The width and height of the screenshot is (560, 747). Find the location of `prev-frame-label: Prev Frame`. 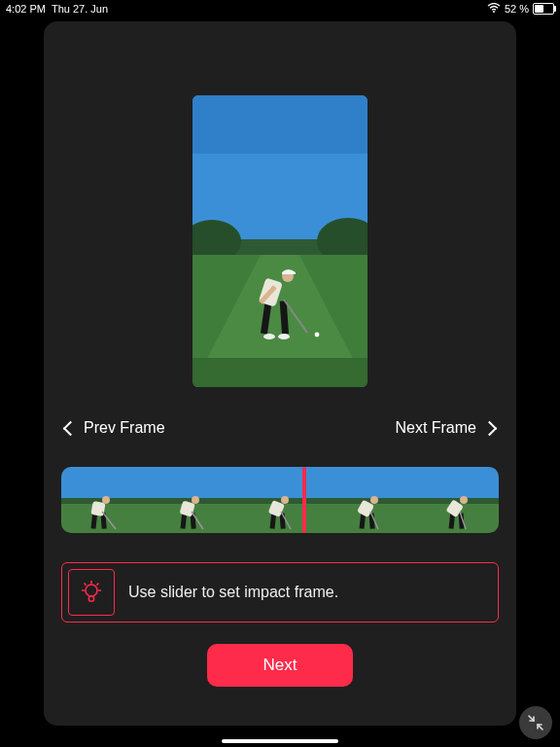

prev-frame-label: Prev Frame is located at coordinates (124, 428).